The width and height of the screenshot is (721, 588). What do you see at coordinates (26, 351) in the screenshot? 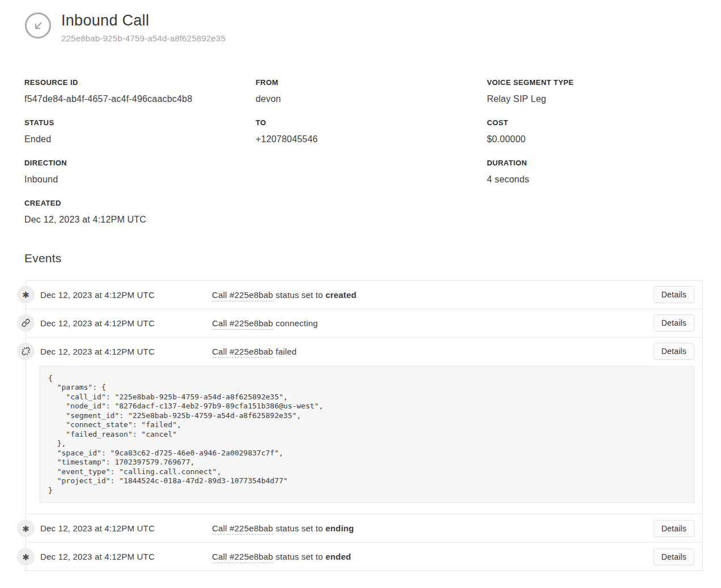
I see `broken-link-icon` at bounding box center [26, 351].